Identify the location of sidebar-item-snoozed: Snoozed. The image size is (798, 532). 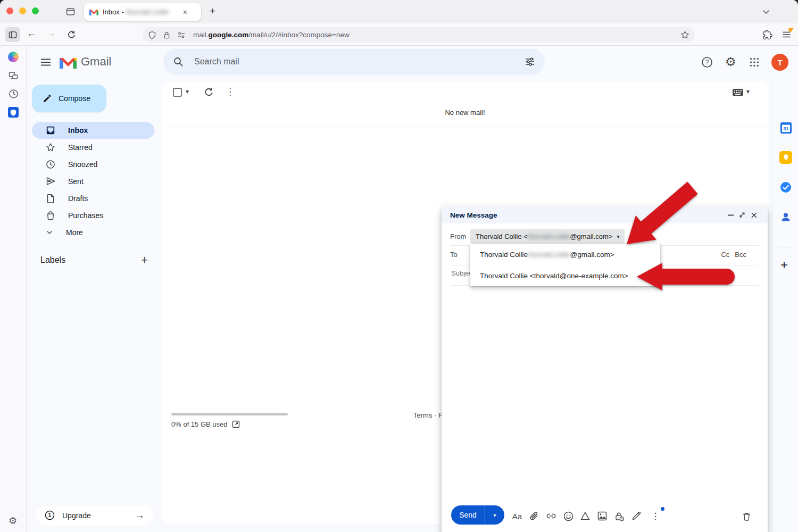
(93, 164).